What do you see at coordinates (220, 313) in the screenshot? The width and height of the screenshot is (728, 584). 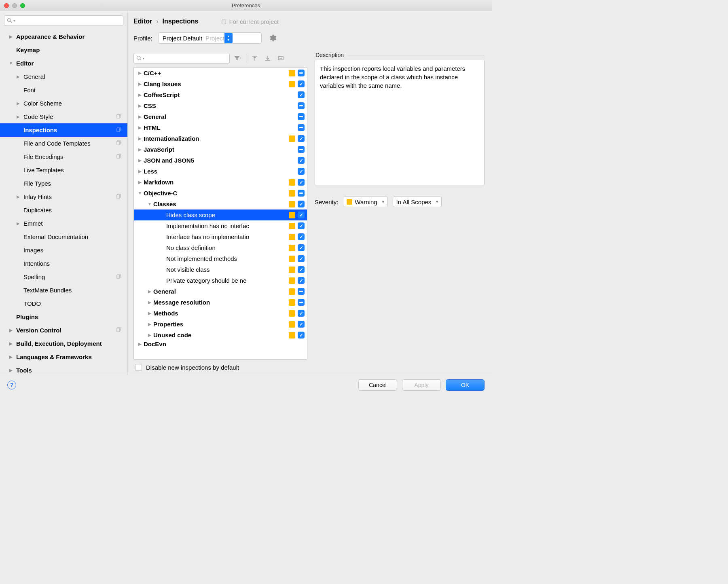 I see `inspection-row: ▶Methods` at bounding box center [220, 313].